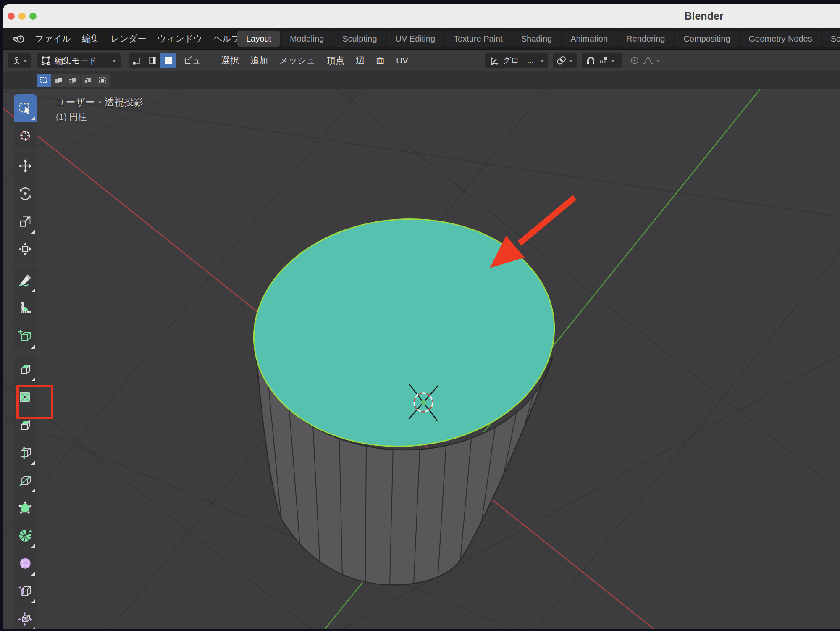  Describe the element at coordinates (706, 39) in the screenshot. I see `tab-compositing: Compositing` at that location.